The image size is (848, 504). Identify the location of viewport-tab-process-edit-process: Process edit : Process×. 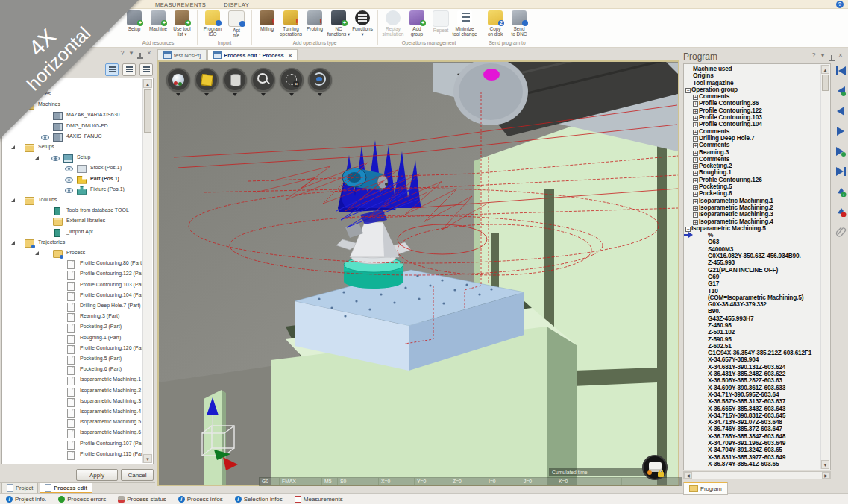
(252, 55).